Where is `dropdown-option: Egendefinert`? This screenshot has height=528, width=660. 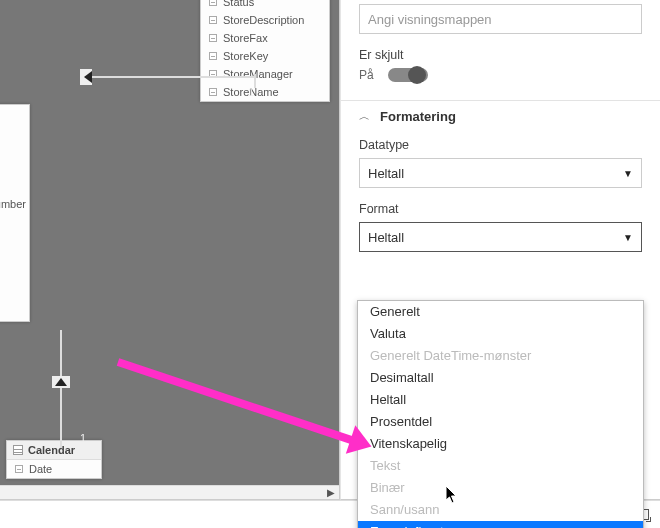
dropdown-option: Egendefinert is located at coordinates (500, 524).